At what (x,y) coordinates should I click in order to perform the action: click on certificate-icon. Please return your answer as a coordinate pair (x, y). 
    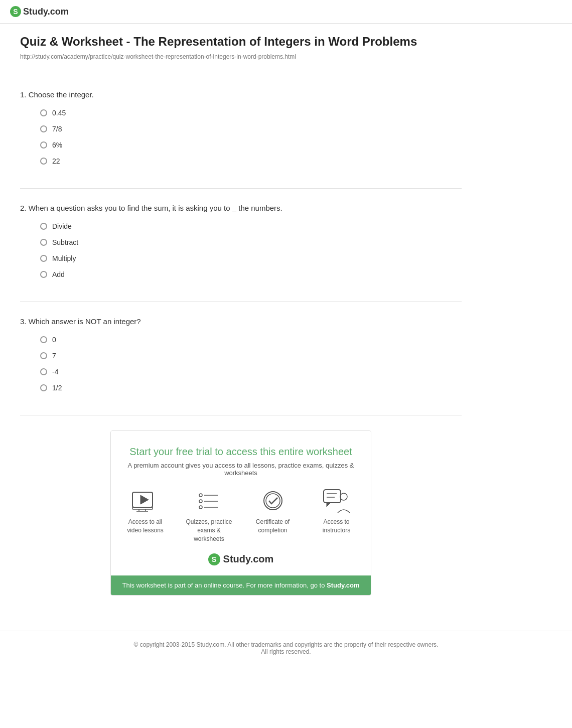
    Looking at the image, I should click on (273, 501).